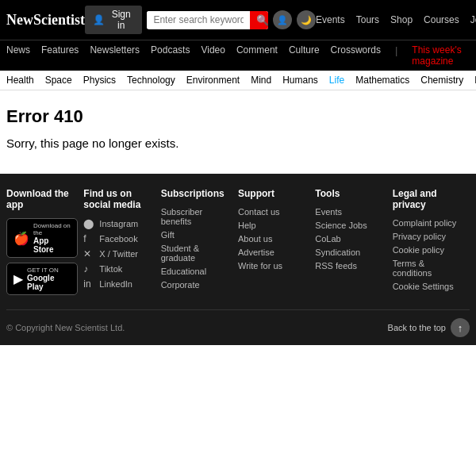 This screenshot has height=476, width=476. What do you see at coordinates (351, 225) in the screenshot?
I see `tools-sciencejobs-link: Science Jobs` at bounding box center [351, 225].